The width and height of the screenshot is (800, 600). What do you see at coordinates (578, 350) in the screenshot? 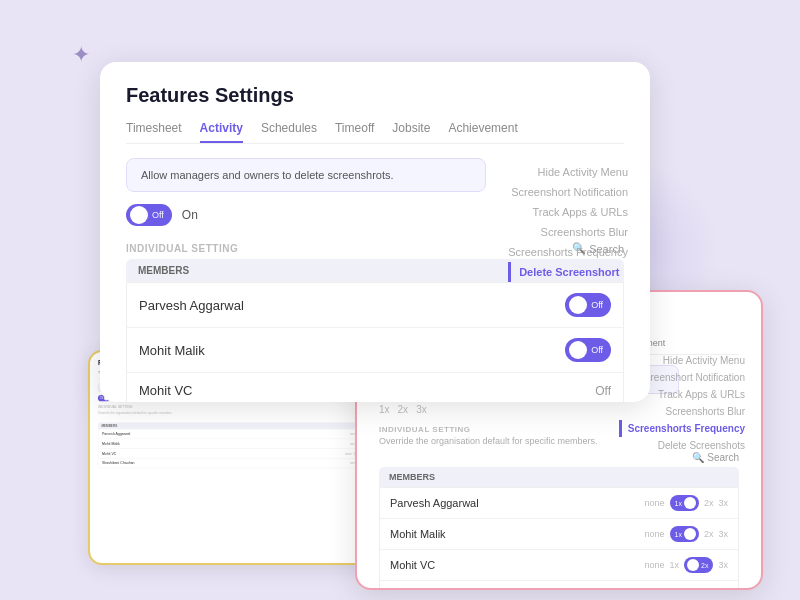
I see `main-m2-knob` at bounding box center [578, 350].